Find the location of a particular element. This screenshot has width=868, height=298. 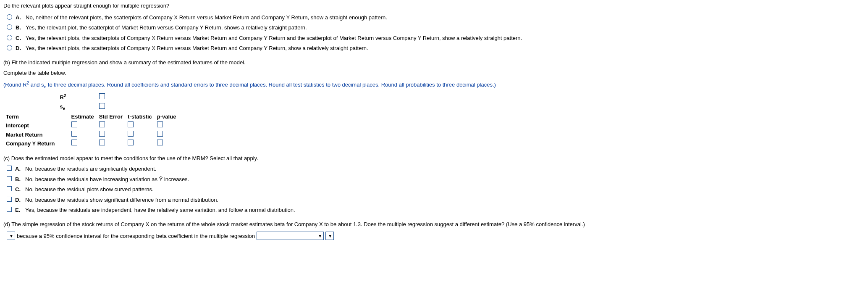

companyy-pval-input is located at coordinates (160, 142).